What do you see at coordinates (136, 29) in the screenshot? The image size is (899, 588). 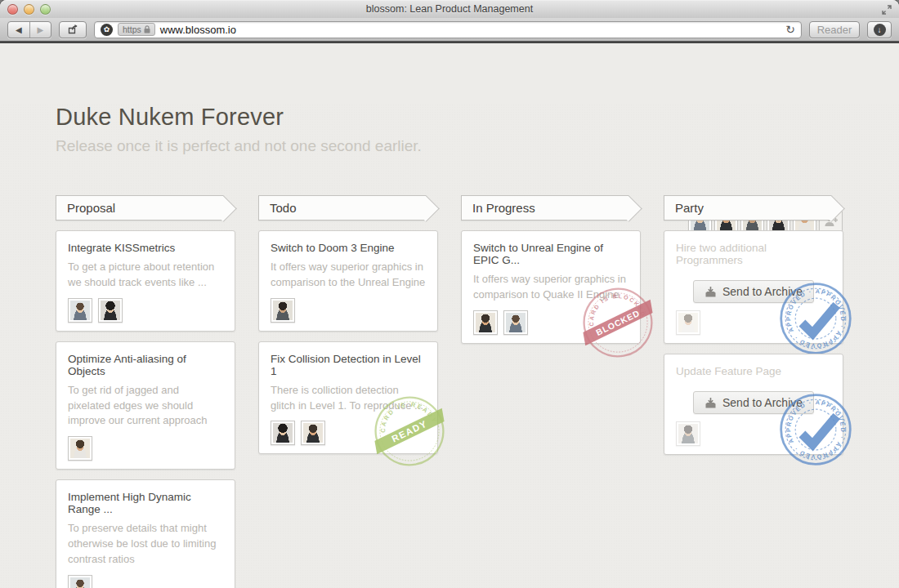 I see `https-badge: https` at bounding box center [136, 29].